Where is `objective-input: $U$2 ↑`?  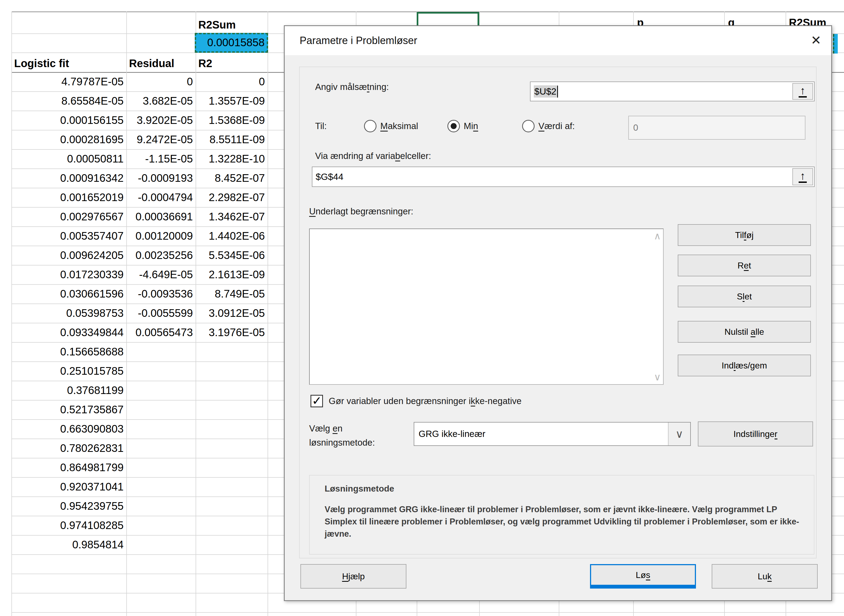 objective-input: $U$2 ↑ is located at coordinates (673, 92).